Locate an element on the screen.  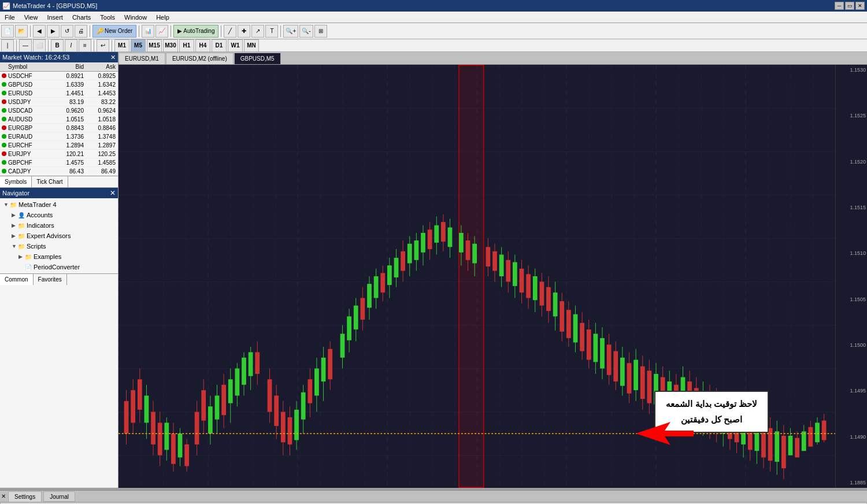
open-button: 📂 is located at coordinates (21, 31).